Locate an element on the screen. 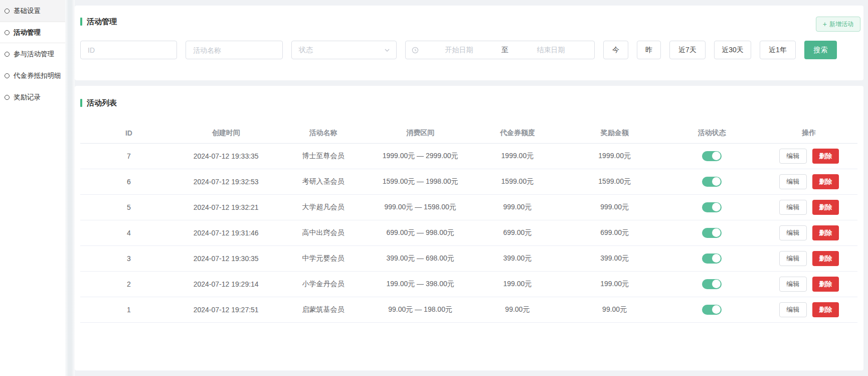 The width and height of the screenshot is (868, 376). cell-created: 2024-07-12 19:31:46 is located at coordinates (226, 233).